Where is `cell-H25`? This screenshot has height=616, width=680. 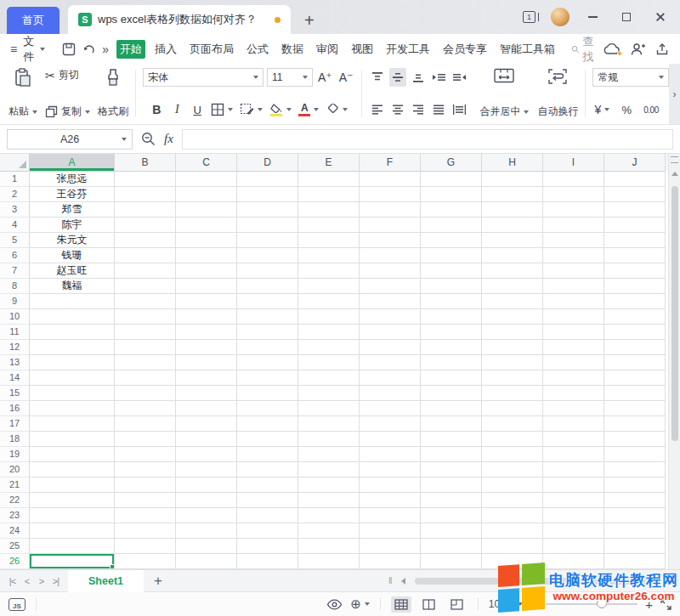
cell-H25 is located at coordinates (513, 546).